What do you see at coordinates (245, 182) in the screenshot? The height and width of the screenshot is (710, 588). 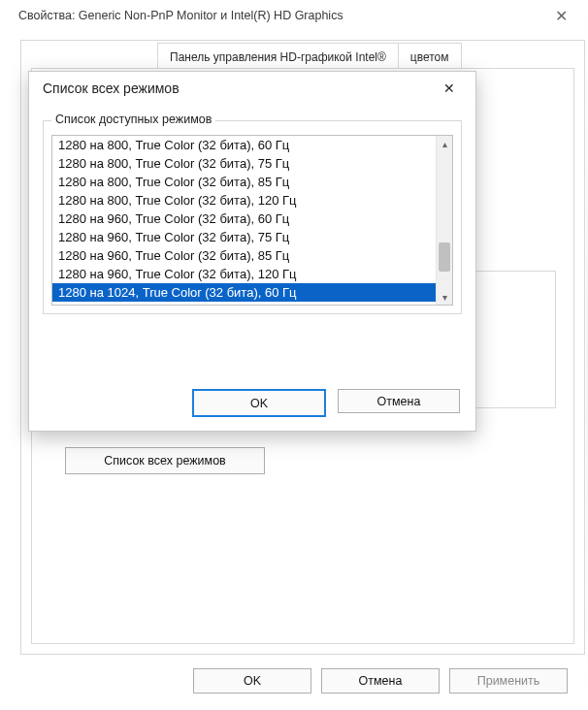 I see `mode-option: 1280 на 800, True Color (32 бита), 85 Гц` at bounding box center [245, 182].